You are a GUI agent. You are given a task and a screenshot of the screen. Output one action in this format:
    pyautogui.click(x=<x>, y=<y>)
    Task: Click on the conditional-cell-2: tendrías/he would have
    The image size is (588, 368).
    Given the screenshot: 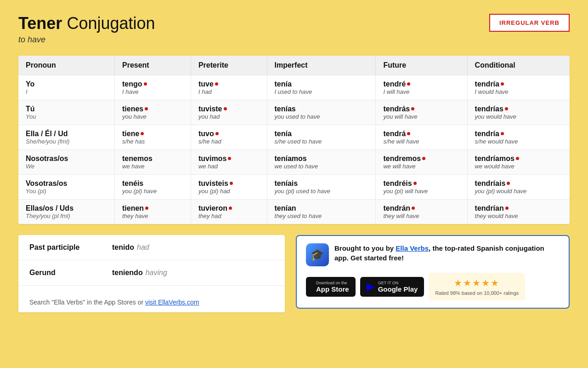 What is the action you would take?
    pyautogui.click(x=518, y=138)
    